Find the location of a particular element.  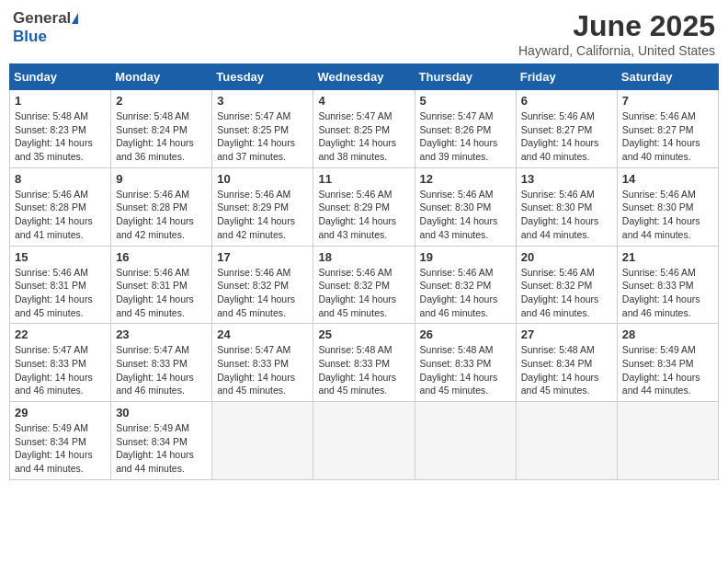

weekday-header-sunday: Sunday is located at coordinates (61, 77).